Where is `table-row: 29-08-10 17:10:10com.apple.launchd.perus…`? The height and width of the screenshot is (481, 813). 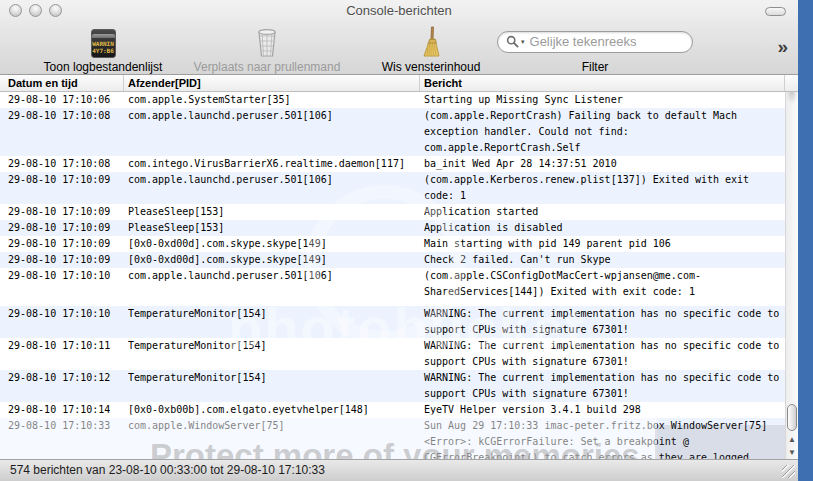 table-row: 29-08-10 17:10:10com.apple.launchd.perus… is located at coordinates (392, 284).